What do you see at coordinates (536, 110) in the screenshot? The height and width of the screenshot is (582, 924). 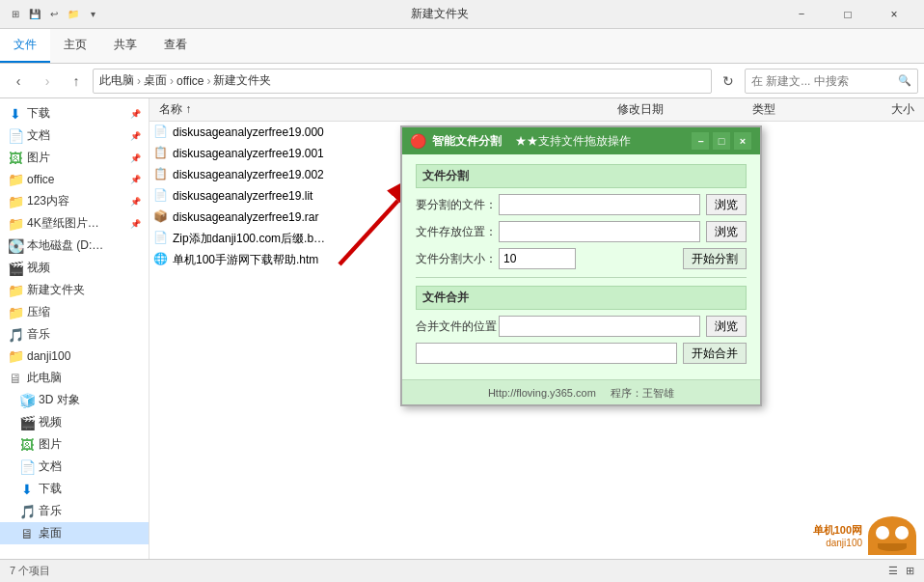 I see `filelist-header: 名称 ↑ 修改日期 类型 大小` at bounding box center [536, 110].